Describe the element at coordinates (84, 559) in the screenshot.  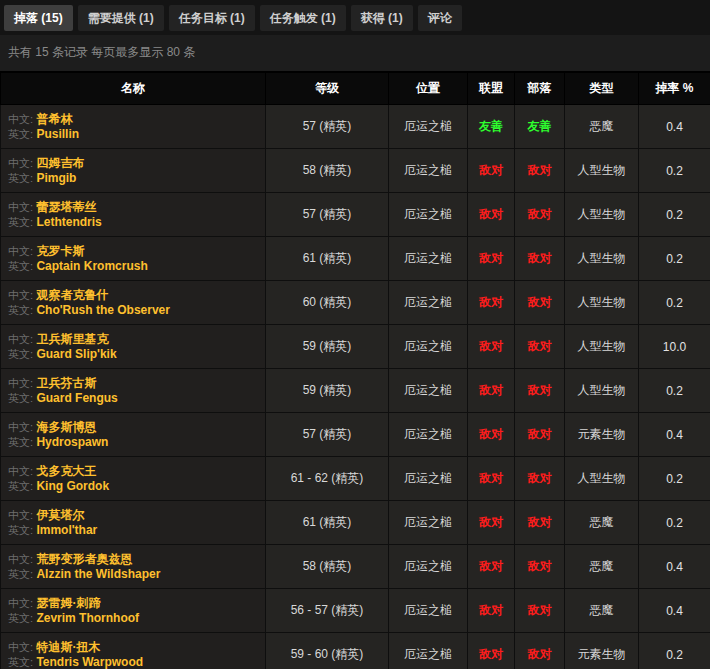
I see `npc-name-cn-link: 荒野变形者奥兹恩` at that location.